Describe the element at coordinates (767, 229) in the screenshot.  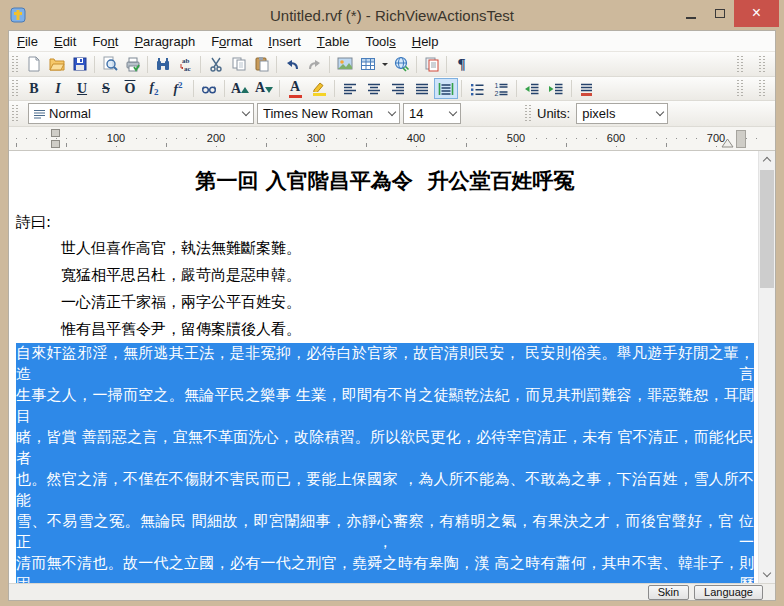
I see `scrollbar-thumb` at that location.